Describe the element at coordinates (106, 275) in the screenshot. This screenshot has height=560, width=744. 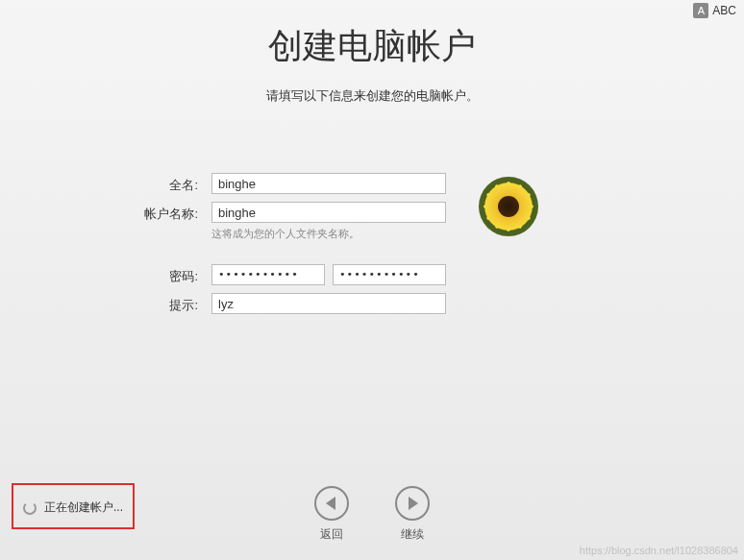
I see `password-label: 密码:` at that location.